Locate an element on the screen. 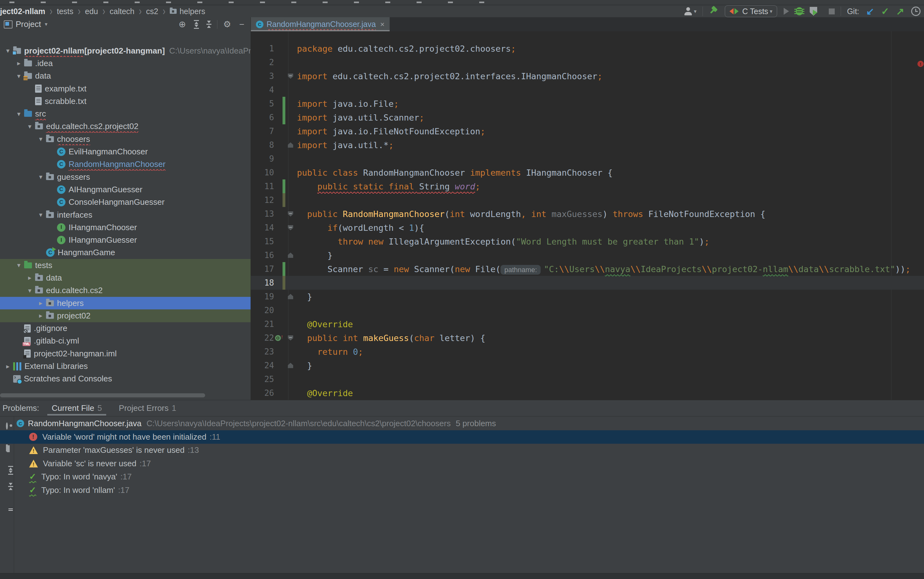 The image size is (924, 579). locate-file-button: ⊕ is located at coordinates (182, 25).